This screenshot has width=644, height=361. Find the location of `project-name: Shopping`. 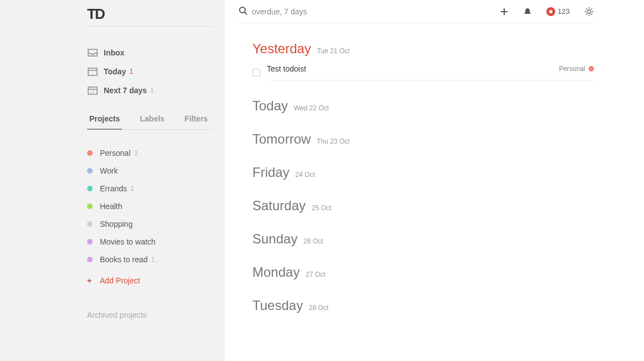

project-name: Shopping is located at coordinates (116, 224).